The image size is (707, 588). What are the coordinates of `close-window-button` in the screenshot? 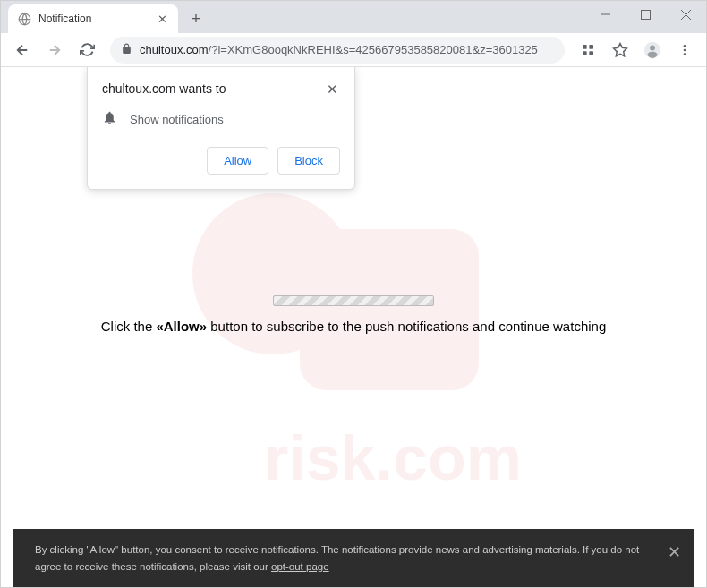 It's located at (686, 14).